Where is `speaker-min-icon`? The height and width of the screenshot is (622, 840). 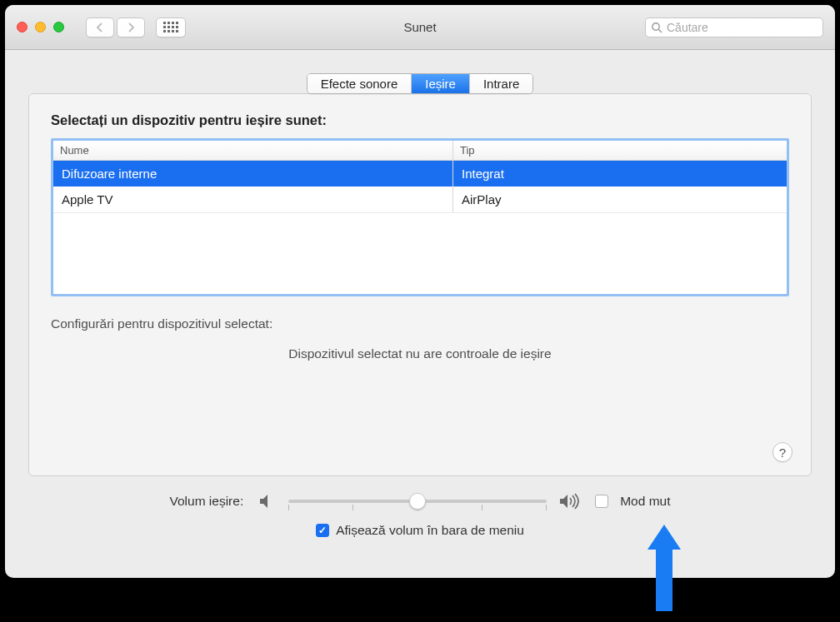
speaker-min-icon is located at coordinates (268, 501).